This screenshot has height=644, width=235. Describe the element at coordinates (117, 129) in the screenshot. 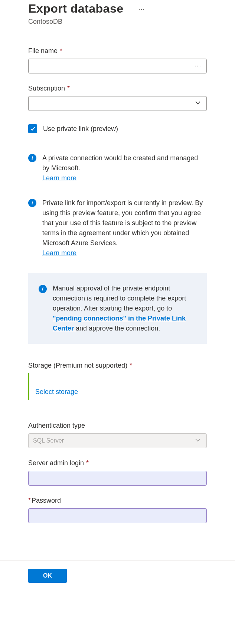

I see `private-link-checkbox: Use private link (preview)` at that location.